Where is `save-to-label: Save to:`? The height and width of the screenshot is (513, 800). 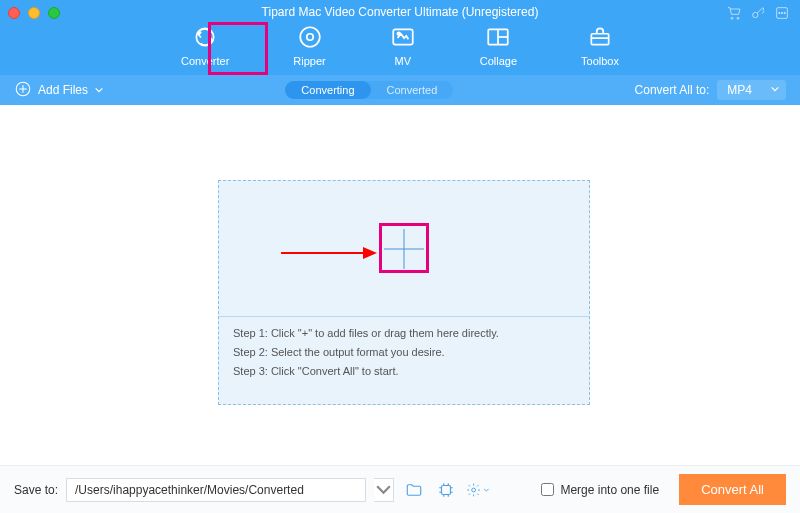 save-to-label: Save to: is located at coordinates (36, 490).